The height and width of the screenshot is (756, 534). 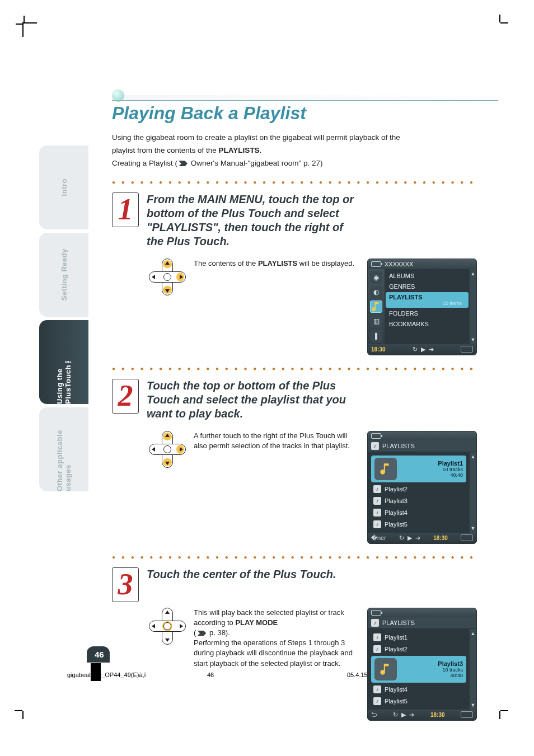 What do you see at coordinates (125, 210) in the screenshot?
I see `step-number-1: 1` at bounding box center [125, 210].